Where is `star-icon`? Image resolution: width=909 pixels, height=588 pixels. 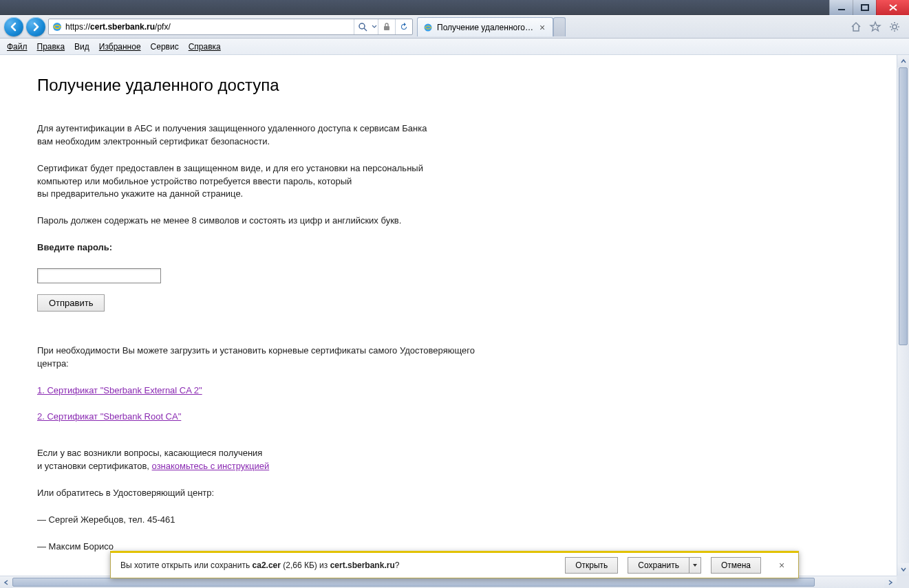
star-icon is located at coordinates (875, 27).